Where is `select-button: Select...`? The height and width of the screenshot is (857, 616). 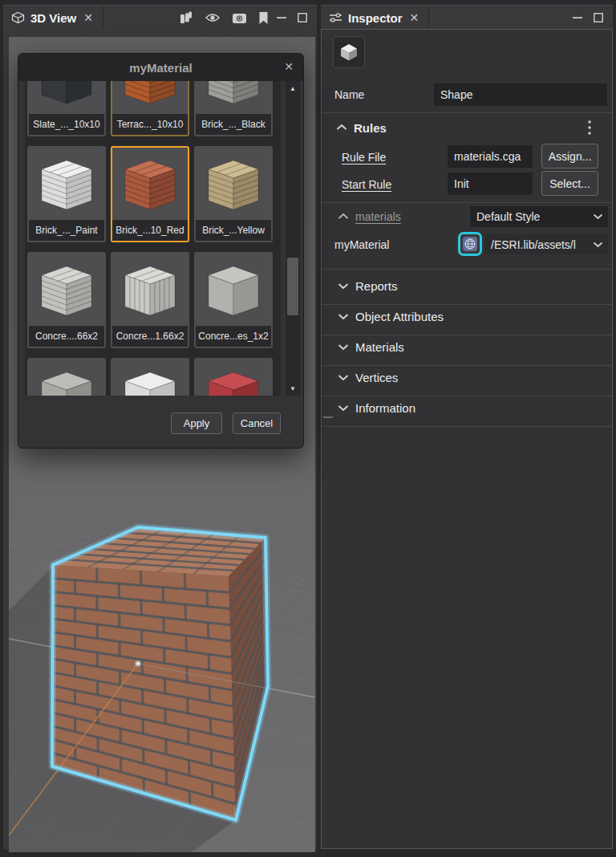 select-button: Select... is located at coordinates (569, 183).